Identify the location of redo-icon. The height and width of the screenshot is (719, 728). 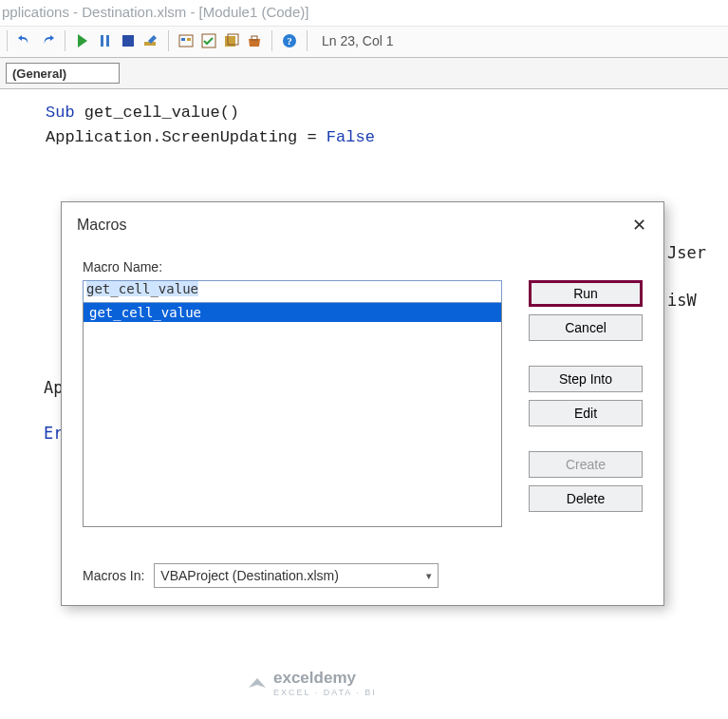
(47, 41).